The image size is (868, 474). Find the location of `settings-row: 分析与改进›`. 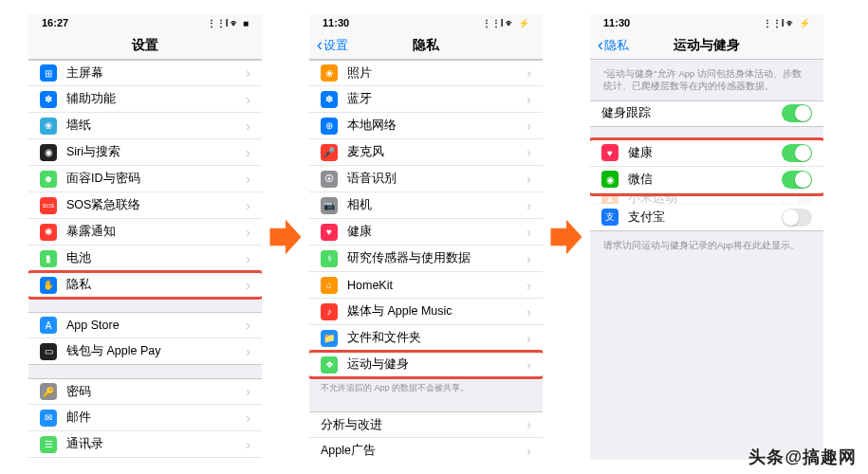

settings-row: 分析与改进› is located at coordinates (426, 425).